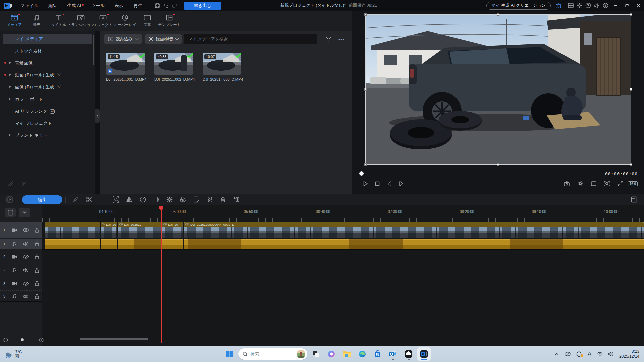  I want to click on compact-mode-icon, so click(634, 200).